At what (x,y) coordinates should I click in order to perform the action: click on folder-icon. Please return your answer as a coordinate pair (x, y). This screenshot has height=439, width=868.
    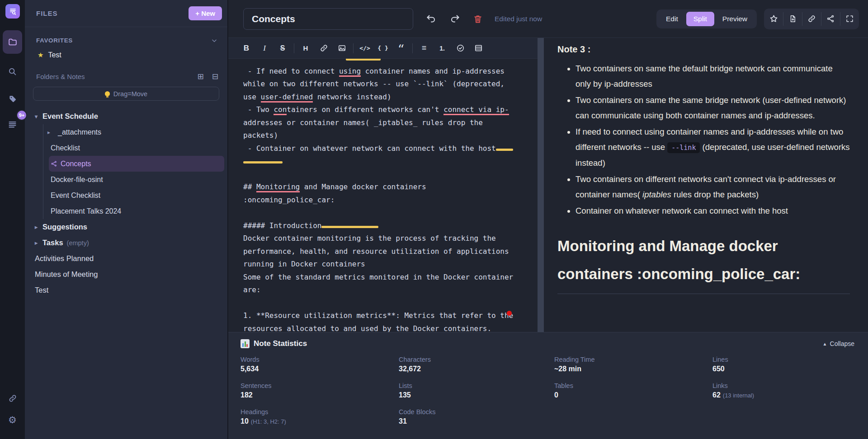
    Looking at the image, I should click on (13, 42).